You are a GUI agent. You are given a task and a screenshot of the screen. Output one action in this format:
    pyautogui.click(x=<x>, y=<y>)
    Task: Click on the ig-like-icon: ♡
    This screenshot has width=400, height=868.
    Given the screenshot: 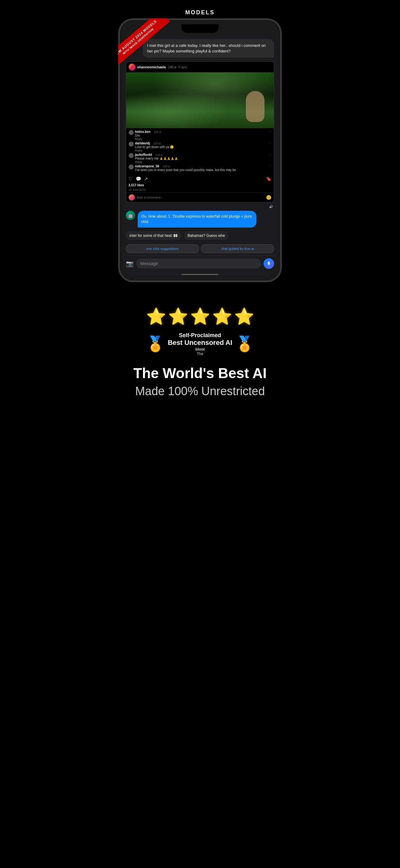 What is the action you would take?
    pyautogui.click(x=131, y=179)
    